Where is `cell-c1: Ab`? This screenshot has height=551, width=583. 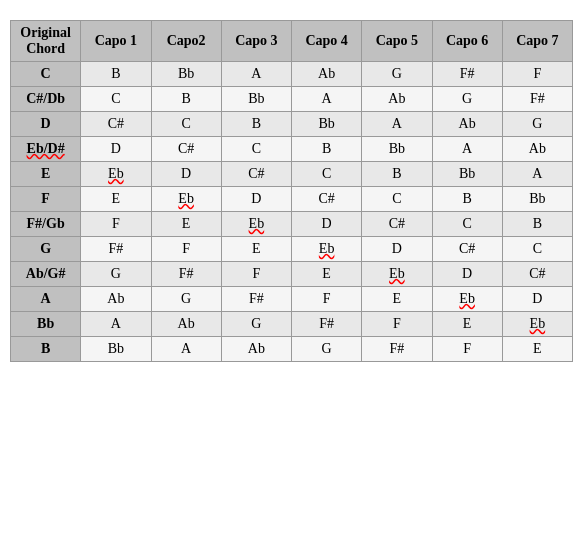 cell-c1: Ab is located at coordinates (116, 300).